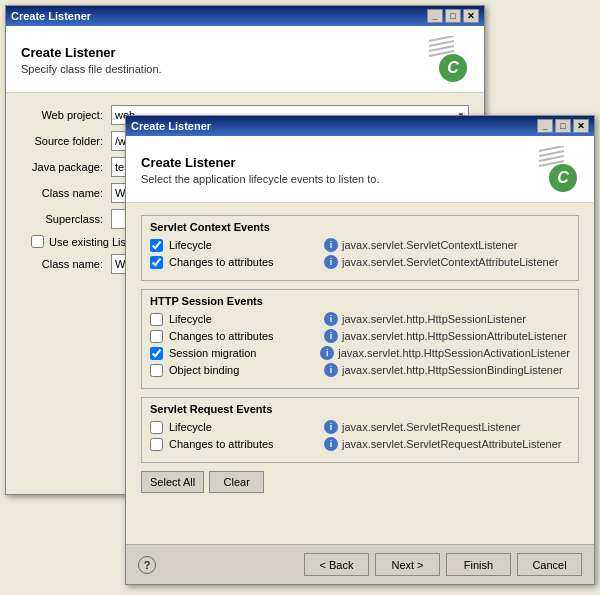 This screenshot has height=595, width=600. Describe the element at coordinates (452, 370) in the screenshot. I see `http-session-binding-class: javax.servlet.http.HttpSessionBindingLis…` at that location.